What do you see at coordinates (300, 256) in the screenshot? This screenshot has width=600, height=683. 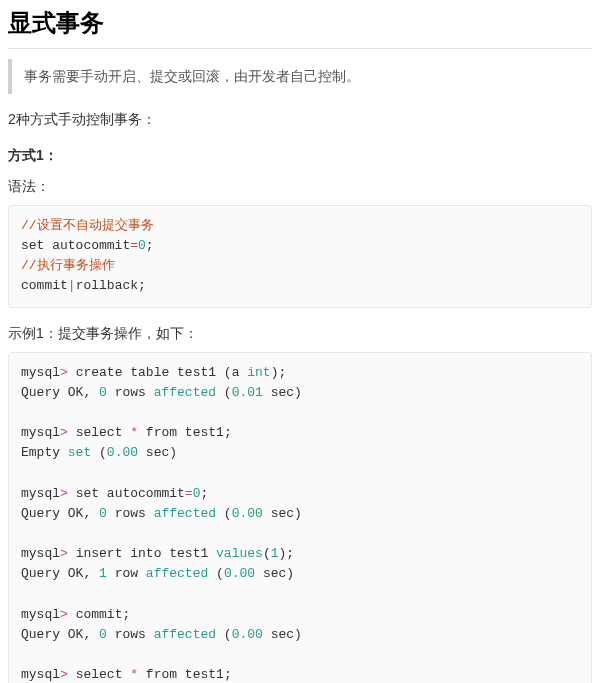 I see `code-block-syntax: //设置不自动提交事务 set autocommit=0; //执行事务操作 c…` at bounding box center [300, 256].